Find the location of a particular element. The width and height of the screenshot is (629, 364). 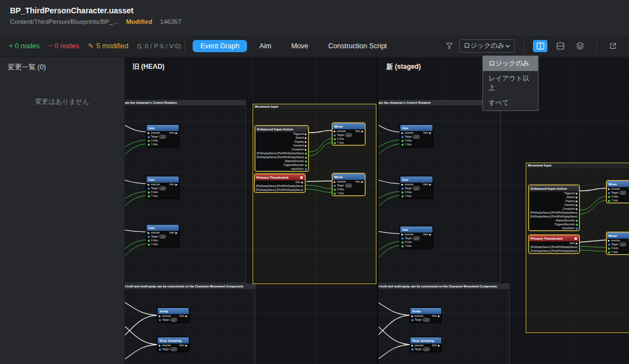

node-title-text: Jump is located at coordinates (164, 311).